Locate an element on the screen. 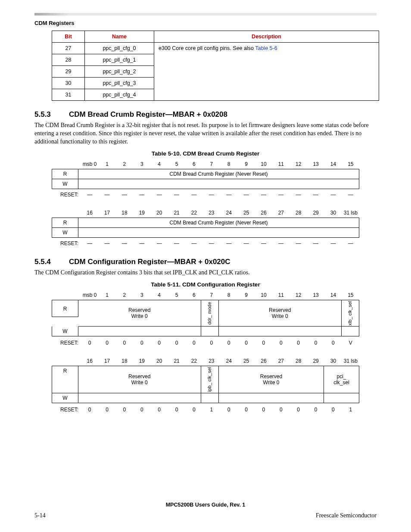 Image resolution: width=411 pixels, height=532 pixels. table-row: 27 ppc_pll_cfg_0 e300 Core core pll conf… is located at coordinates (215, 48).